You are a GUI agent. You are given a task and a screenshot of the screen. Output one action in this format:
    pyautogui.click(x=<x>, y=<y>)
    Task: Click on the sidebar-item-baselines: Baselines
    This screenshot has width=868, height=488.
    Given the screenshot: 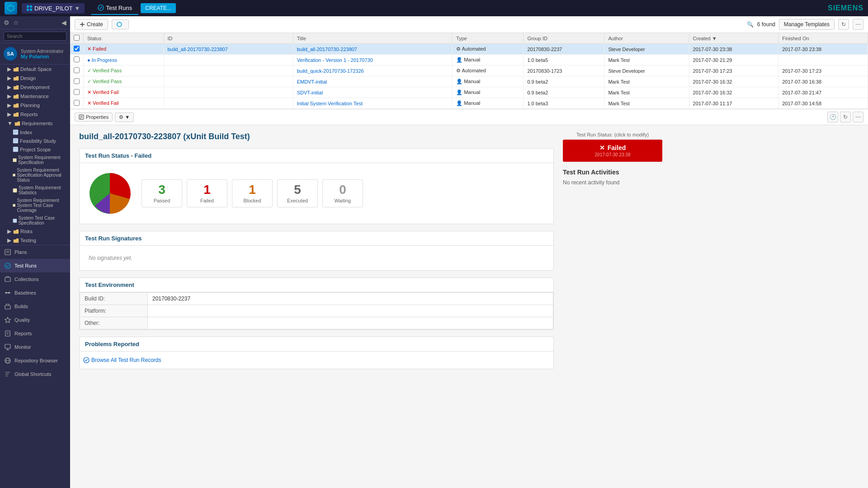 What is the action you would take?
    pyautogui.click(x=35, y=293)
    